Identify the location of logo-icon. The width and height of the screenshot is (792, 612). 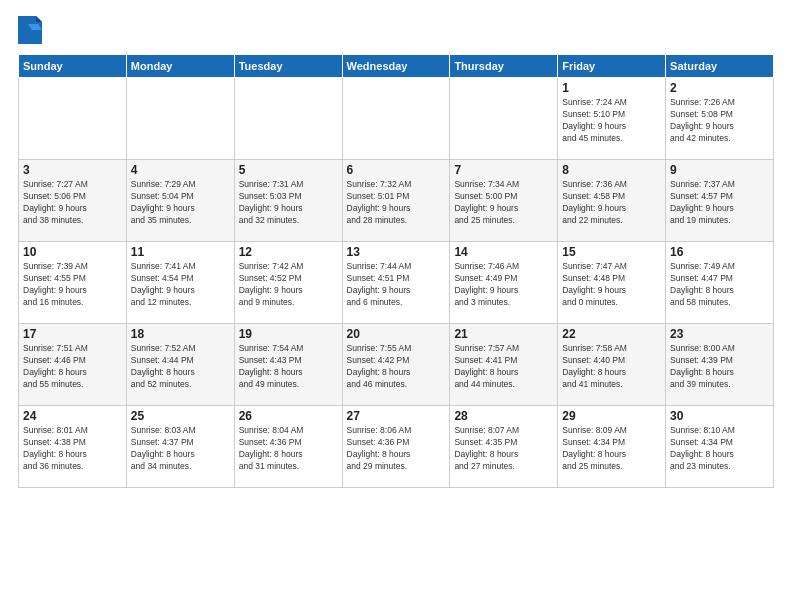
(30, 30).